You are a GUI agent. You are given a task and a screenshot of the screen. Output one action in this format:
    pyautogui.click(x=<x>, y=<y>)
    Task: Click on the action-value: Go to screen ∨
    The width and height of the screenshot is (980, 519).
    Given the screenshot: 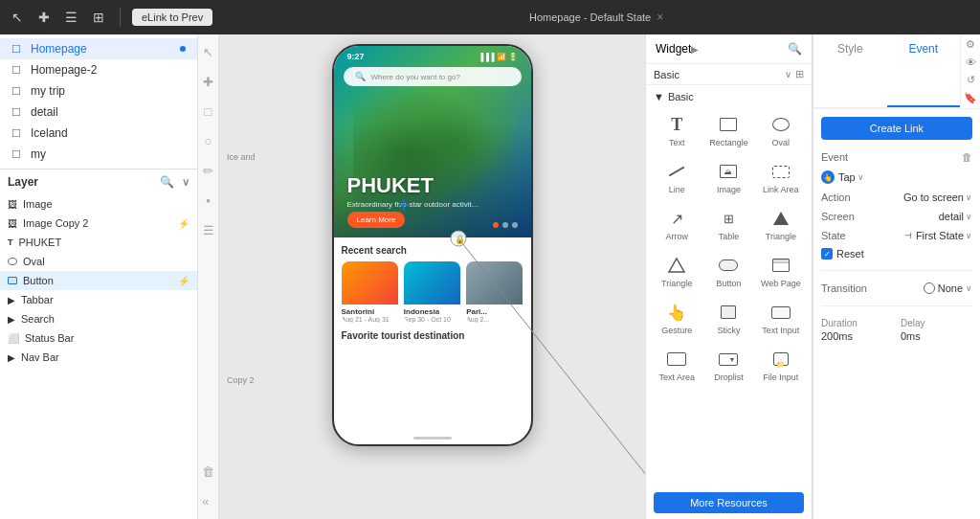 What is the action you would take?
    pyautogui.click(x=938, y=197)
    